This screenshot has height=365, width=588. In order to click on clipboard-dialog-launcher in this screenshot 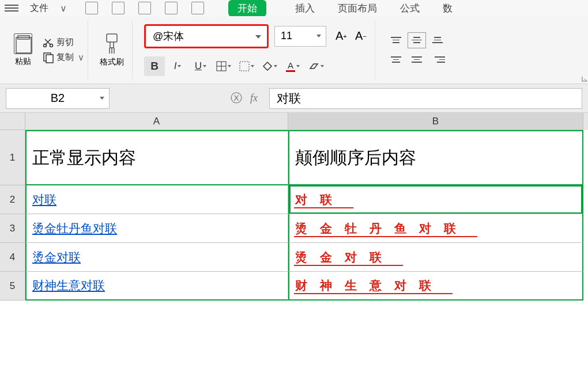, I will do `click(585, 79)`.